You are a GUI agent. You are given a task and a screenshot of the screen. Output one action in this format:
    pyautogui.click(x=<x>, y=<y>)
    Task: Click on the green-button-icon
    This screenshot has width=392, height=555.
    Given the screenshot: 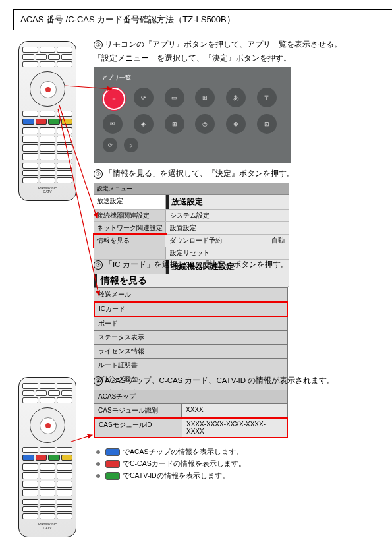 What is the action you would take?
    pyautogui.click(x=113, y=476)
    